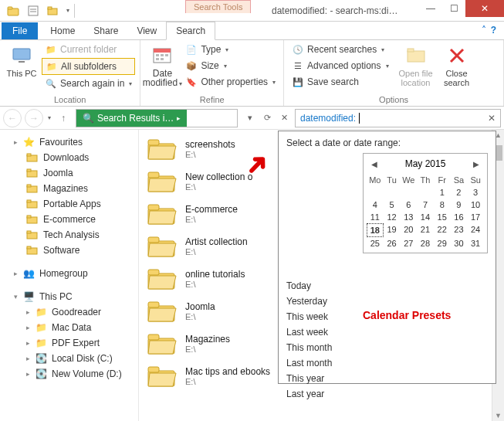 This screenshot has width=504, height=421. I want to click on new-folder-icon, so click(53, 11).